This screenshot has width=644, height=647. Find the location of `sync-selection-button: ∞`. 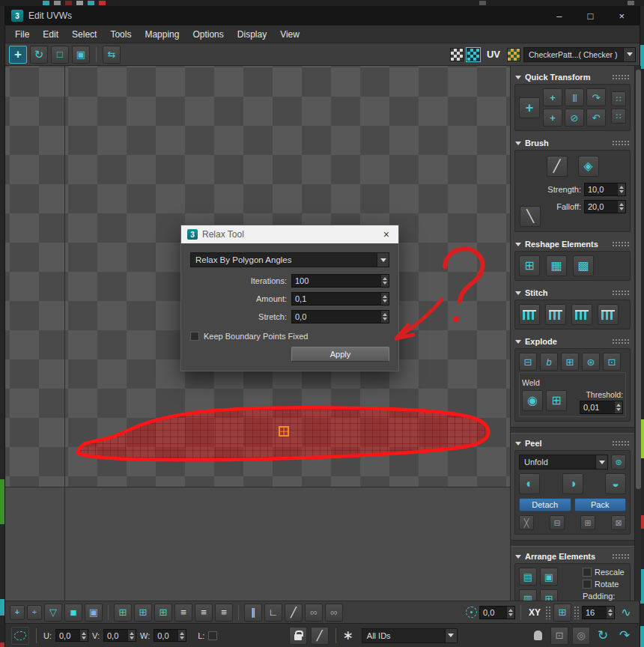

sync-selection-button: ∞ is located at coordinates (314, 613).